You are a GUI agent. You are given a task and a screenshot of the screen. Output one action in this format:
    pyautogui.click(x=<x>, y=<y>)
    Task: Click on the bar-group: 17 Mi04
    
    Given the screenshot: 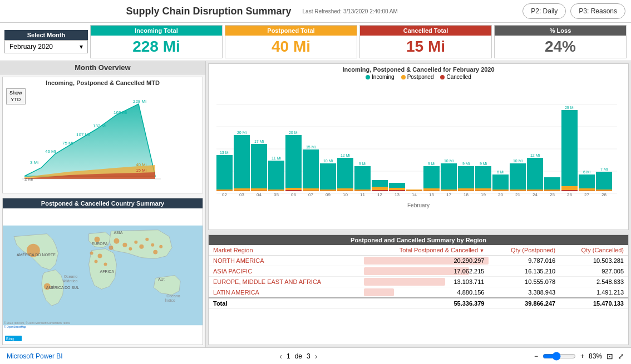 What is the action you would take?
    pyautogui.click(x=259, y=168)
    